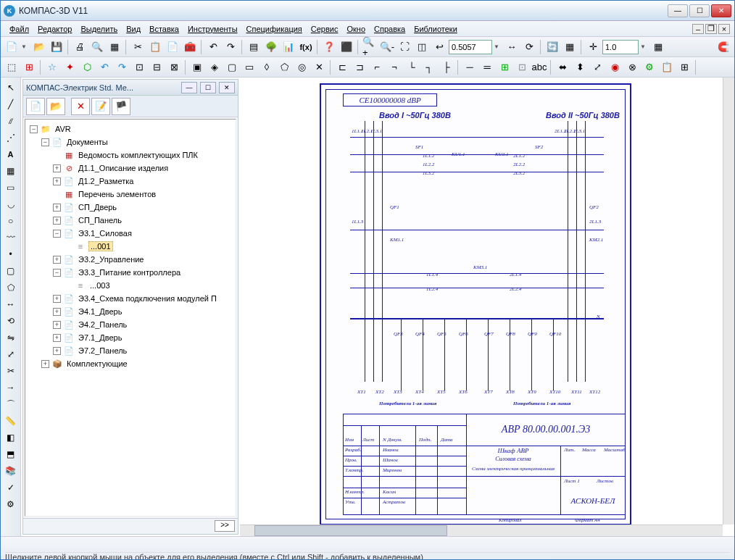 The width and height of the screenshot is (735, 560). Describe the element at coordinates (678, 11) in the screenshot. I see `minimize-button: —` at that location.